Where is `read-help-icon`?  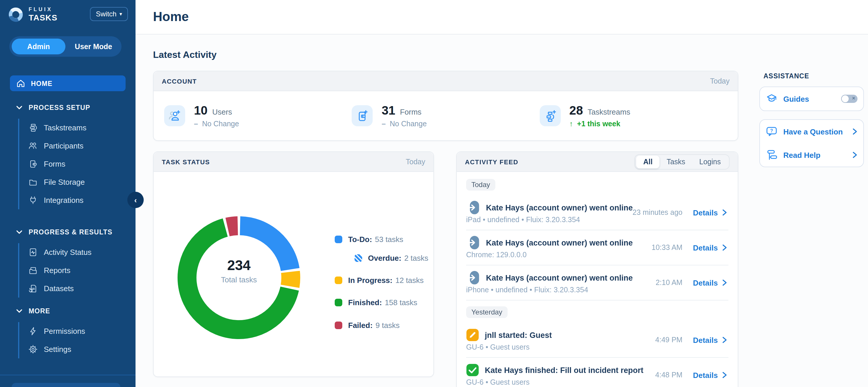 read-help-icon is located at coordinates (772, 155).